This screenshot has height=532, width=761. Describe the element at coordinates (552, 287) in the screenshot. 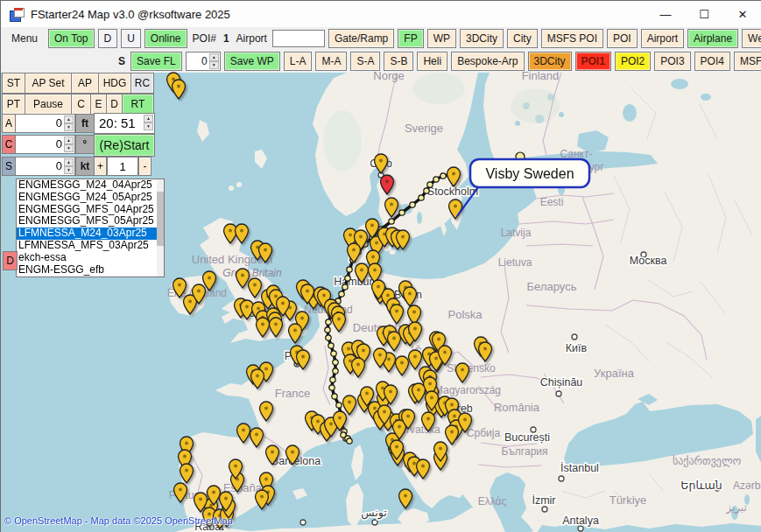

I see `country-label: Беларусь` at that location.